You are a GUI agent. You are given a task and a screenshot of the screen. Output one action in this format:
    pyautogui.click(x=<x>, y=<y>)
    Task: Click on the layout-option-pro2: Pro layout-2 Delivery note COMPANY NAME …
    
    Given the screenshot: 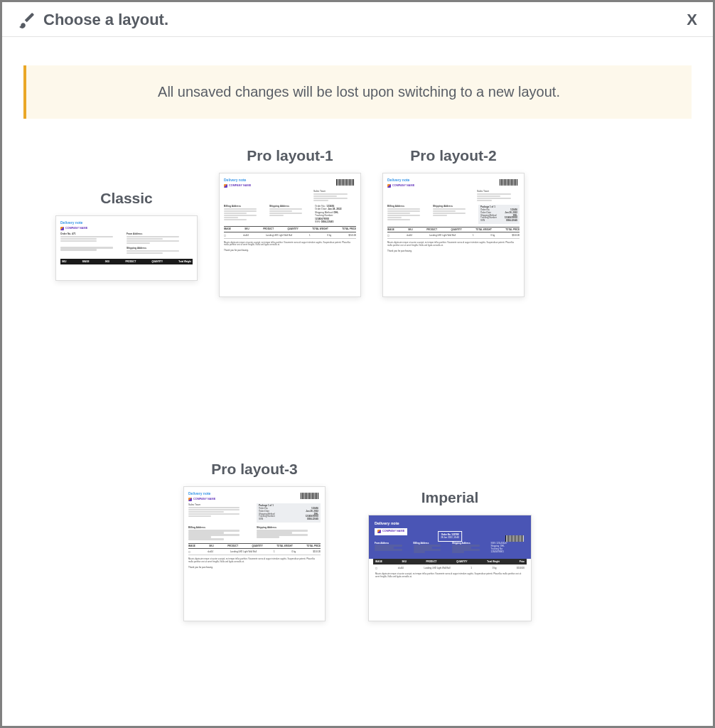 What is the action you would take?
    pyautogui.click(x=453, y=222)
    